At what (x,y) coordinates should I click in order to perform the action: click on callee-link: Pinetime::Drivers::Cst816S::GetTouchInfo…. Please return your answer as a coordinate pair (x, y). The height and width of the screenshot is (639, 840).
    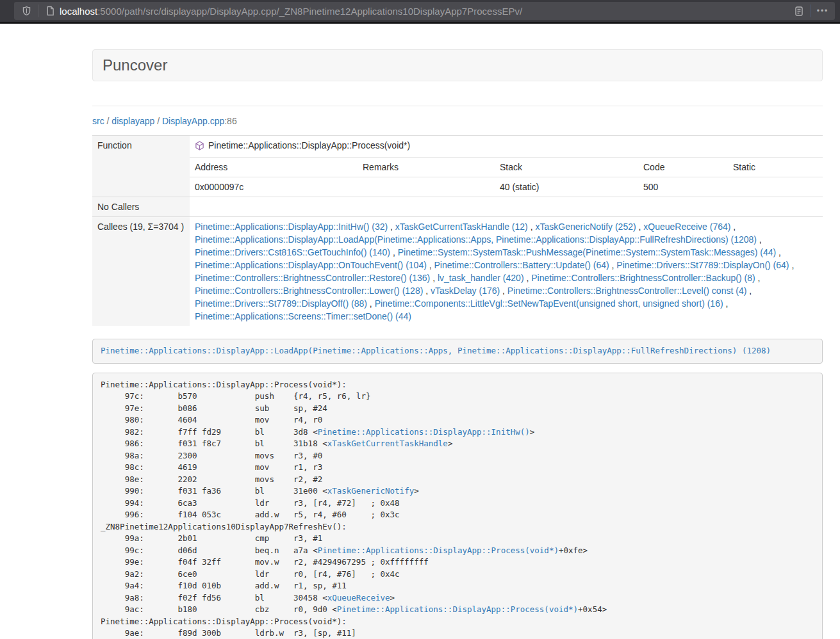
    Looking at the image, I should click on (292, 252).